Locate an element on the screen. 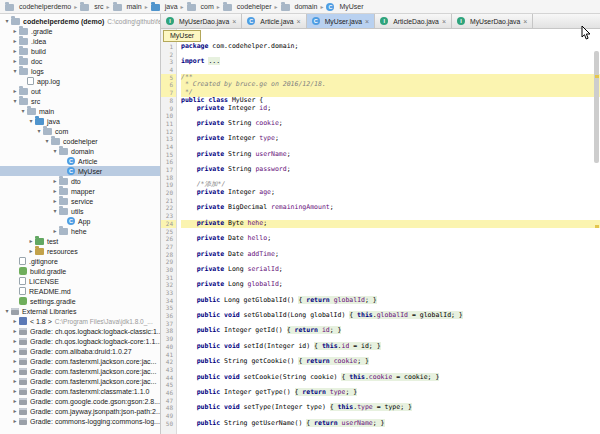  code-line: private String userName; is located at coordinates (390, 155).